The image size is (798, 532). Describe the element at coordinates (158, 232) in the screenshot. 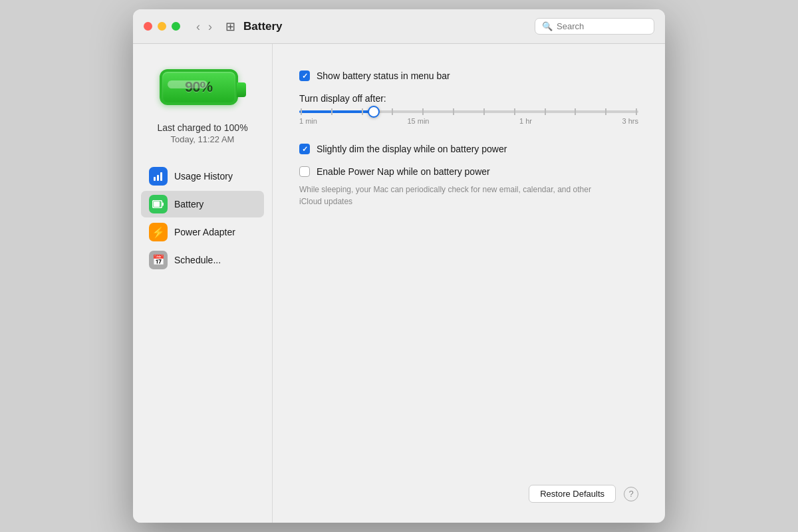

I see `power-adapter-icon: ⚡` at that location.